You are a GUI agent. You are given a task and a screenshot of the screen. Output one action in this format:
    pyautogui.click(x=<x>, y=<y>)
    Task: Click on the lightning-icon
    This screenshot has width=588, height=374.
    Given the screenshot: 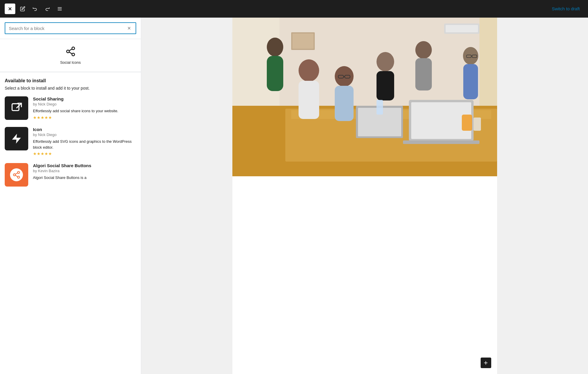 What is the action you would take?
    pyautogui.click(x=16, y=139)
    